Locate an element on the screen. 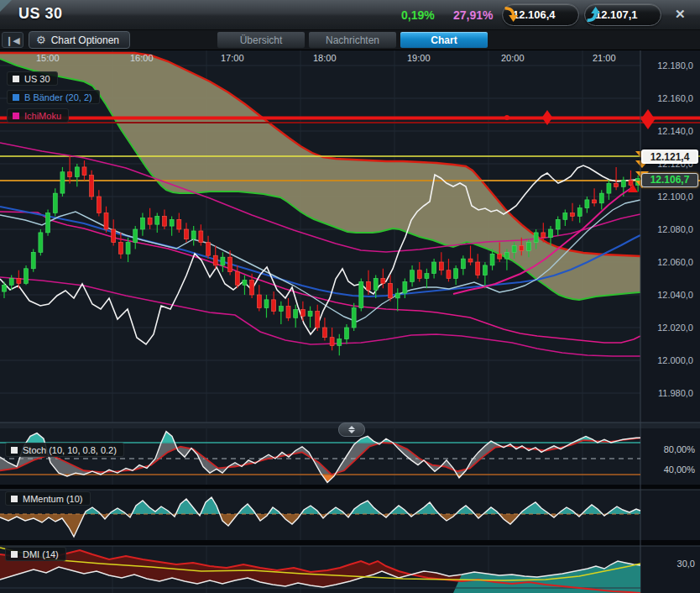 The height and width of the screenshot is (593, 700). momentum-swatch-icon is located at coordinates (14, 499).